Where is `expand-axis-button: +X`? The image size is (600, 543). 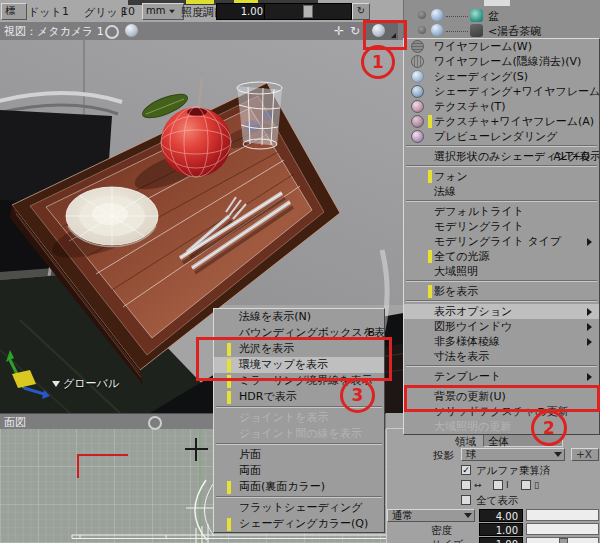 expand-axis-button: +X is located at coordinates (585, 454).